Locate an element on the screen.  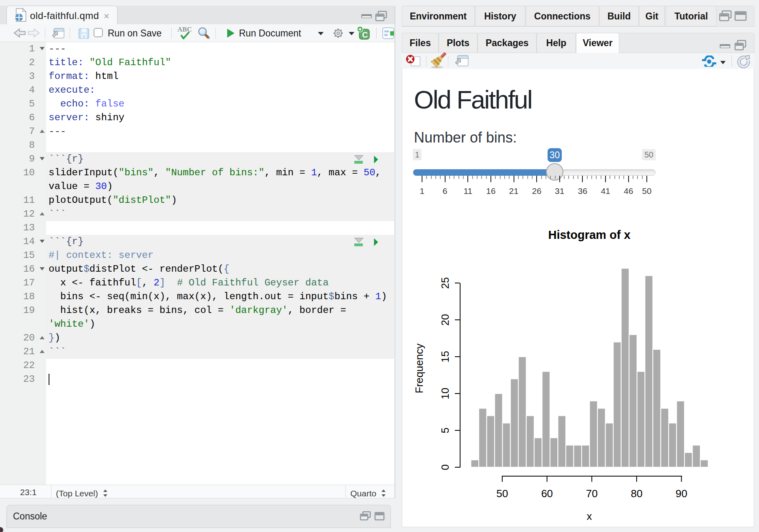
svg-text: 80 is located at coordinates (637, 494).